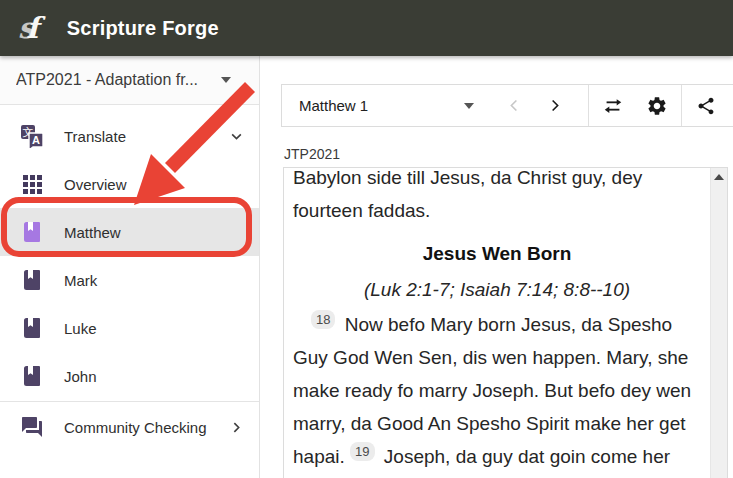 This screenshot has height=478, width=733. Describe the element at coordinates (507, 106) in the screenshot. I see `chapter-toolbar: Matthew 1` at that location.